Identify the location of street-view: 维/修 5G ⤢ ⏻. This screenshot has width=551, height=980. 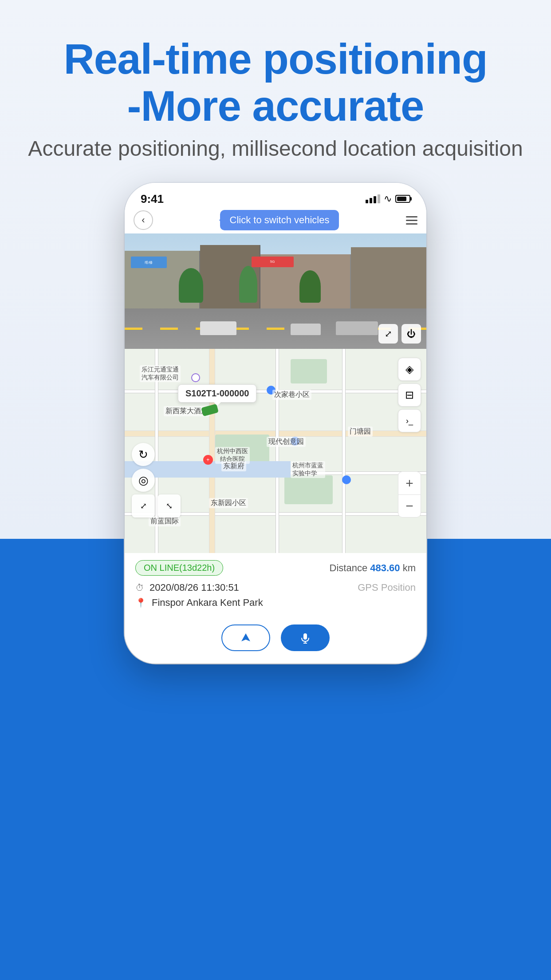
(276, 291).